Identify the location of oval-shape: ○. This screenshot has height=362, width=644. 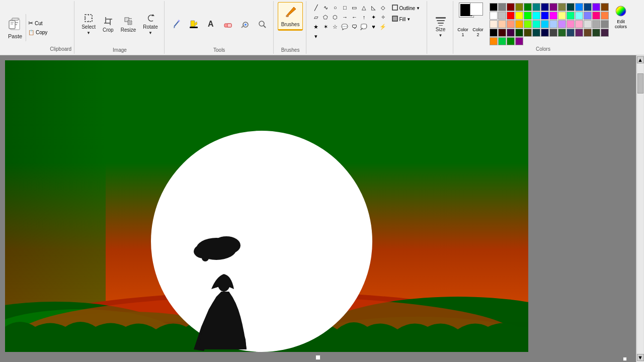
(335, 8).